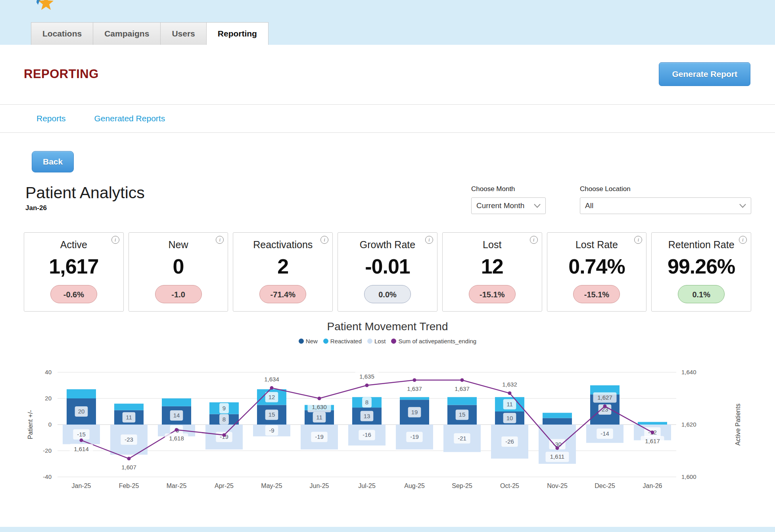 The height and width of the screenshot is (532, 775). I want to click on kpi-card-active: Activei1,617-0.6%, so click(74, 272).